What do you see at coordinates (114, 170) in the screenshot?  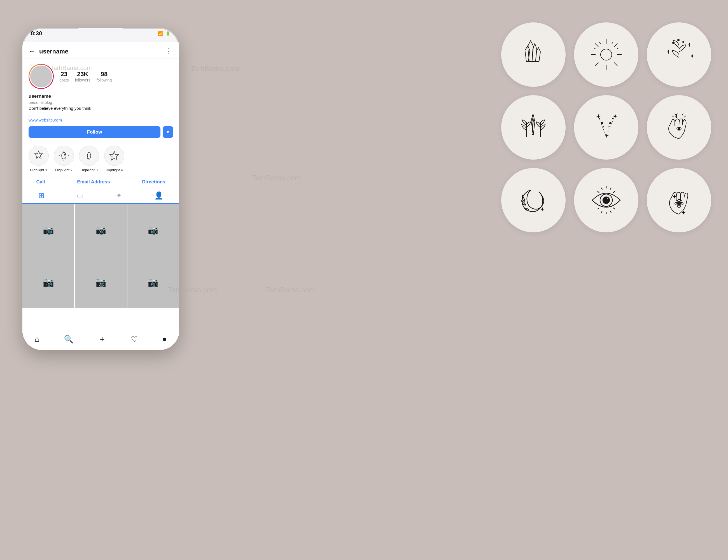 I see `highlight-label-4: Highlight 4` at bounding box center [114, 170].